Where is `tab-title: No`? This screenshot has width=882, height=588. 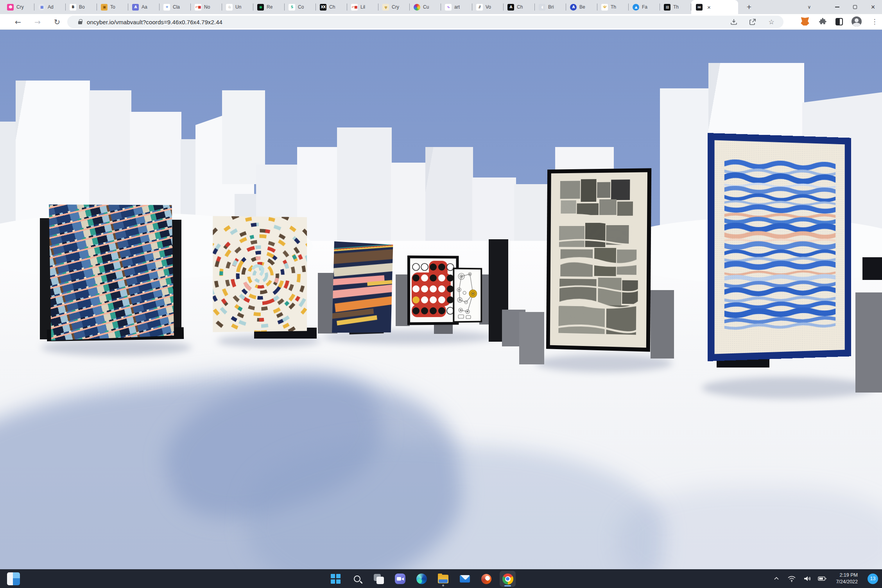
tab-title: No is located at coordinates (207, 7).